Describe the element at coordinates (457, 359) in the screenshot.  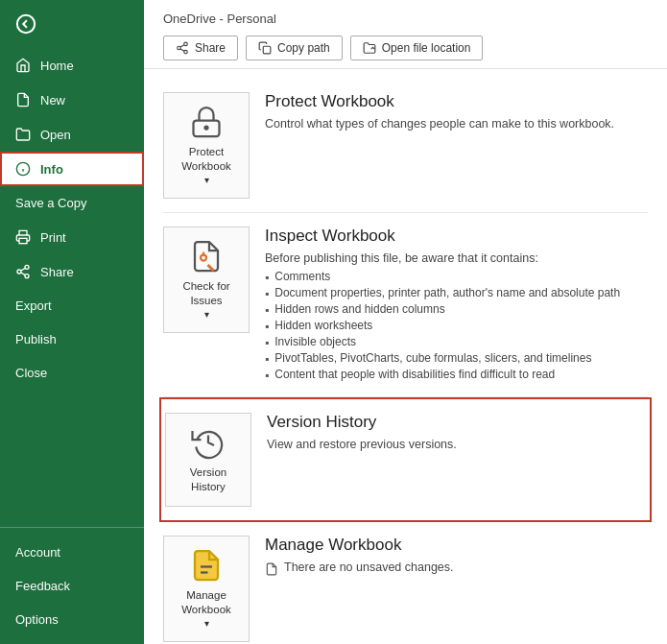
I see `list-item: PivotTables, PivotCharts, cube formulas,…` at that location.